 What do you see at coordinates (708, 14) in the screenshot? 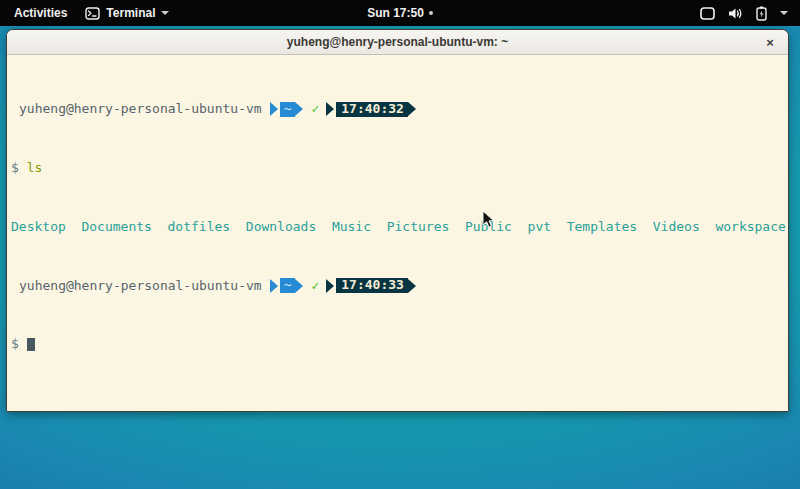
I see `screen-icon` at bounding box center [708, 14].